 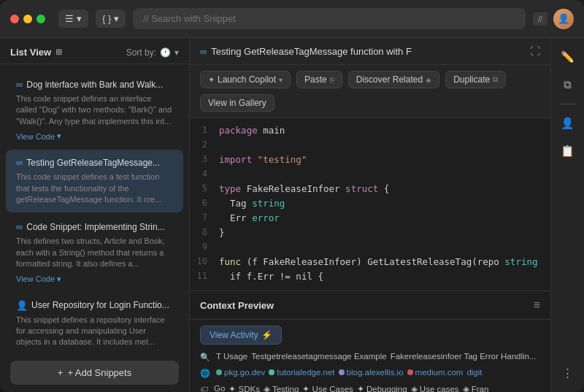 I want to click on code-icon: { }, so click(x=107, y=19).